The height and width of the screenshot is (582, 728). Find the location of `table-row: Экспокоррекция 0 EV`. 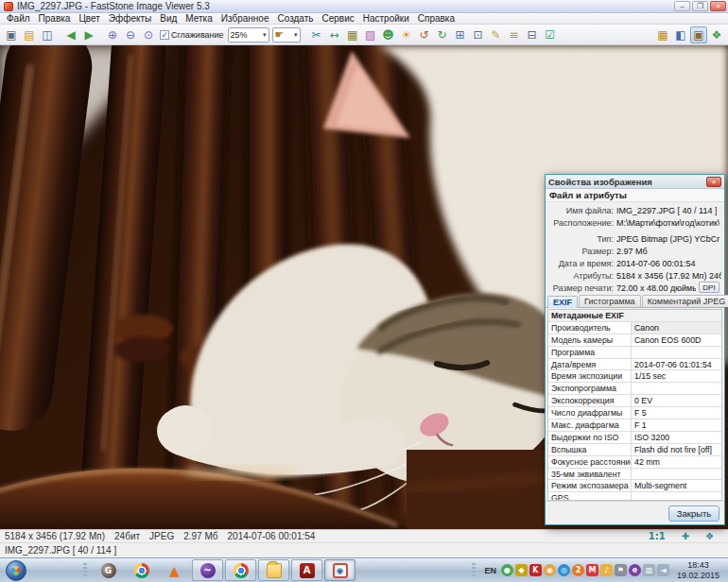

table-row: Экспокоррекция 0 EV is located at coordinates (635, 401).